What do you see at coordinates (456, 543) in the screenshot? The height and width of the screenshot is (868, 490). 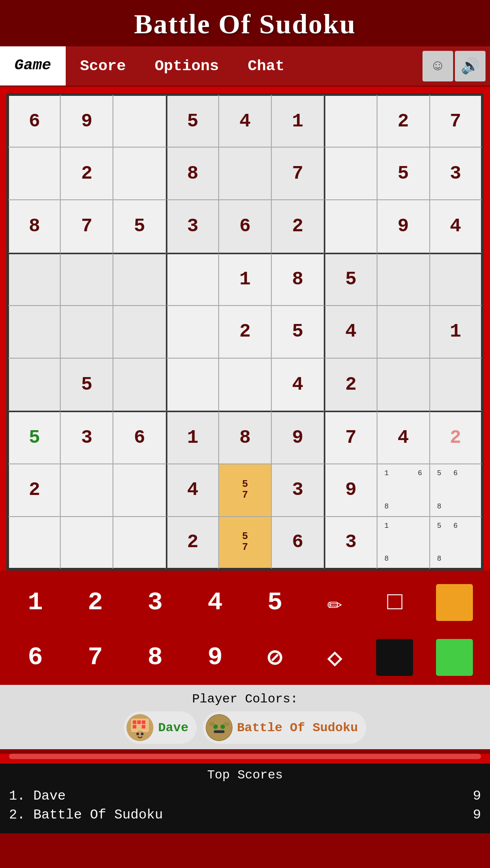 I see `cell-8-8: 568` at bounding box center [456, 543].